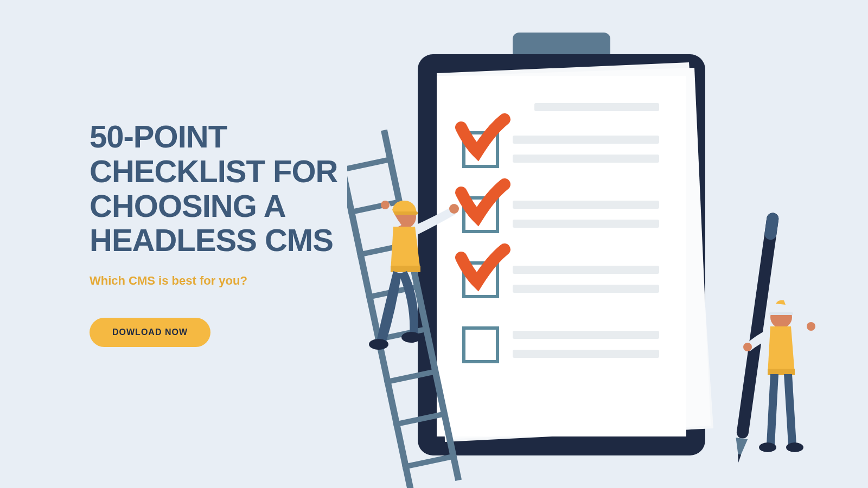  I want to click on download-button: DOWLOAD NOW, so click(150, 332).